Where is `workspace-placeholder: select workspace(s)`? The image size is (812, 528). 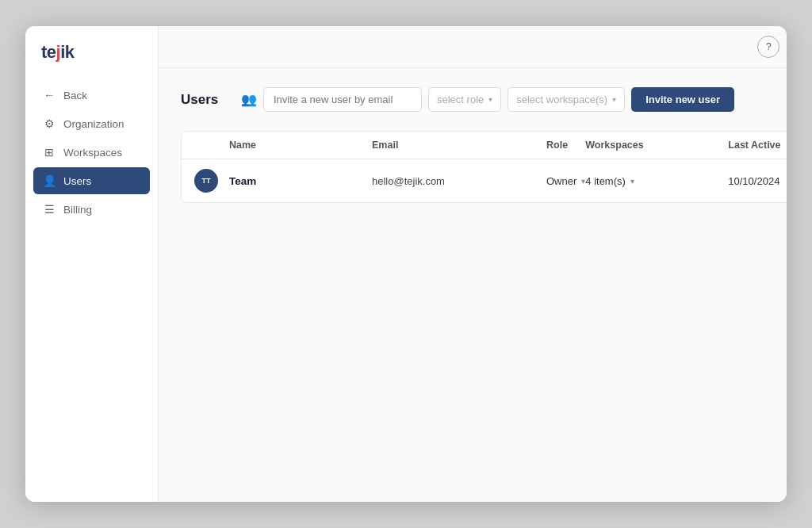 workspace-placeholder: select workspace(s) is located at coordinates (561, 100).